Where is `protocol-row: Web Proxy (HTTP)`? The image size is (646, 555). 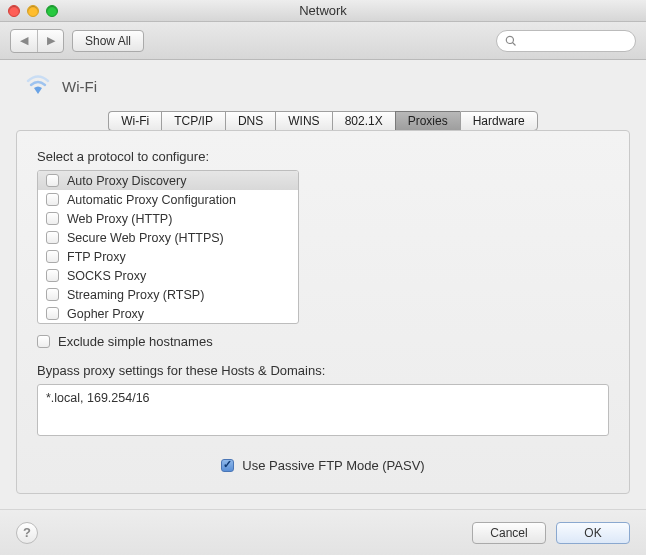 protocol-row: Web Proxy (HTTP) is located at coordinates (168, 218).